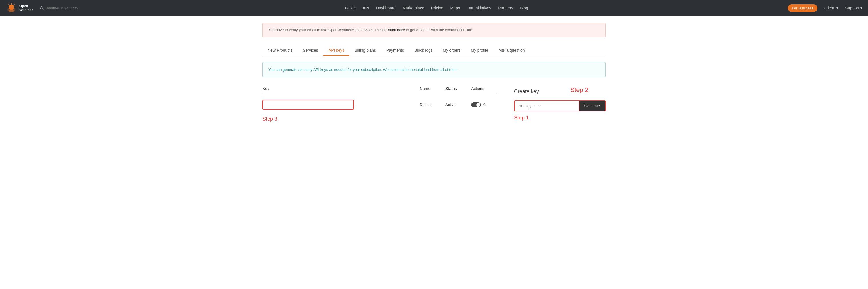  Describe the element at coordinates (476, 105) in the screenshot. I see `key-toggle` at that location.